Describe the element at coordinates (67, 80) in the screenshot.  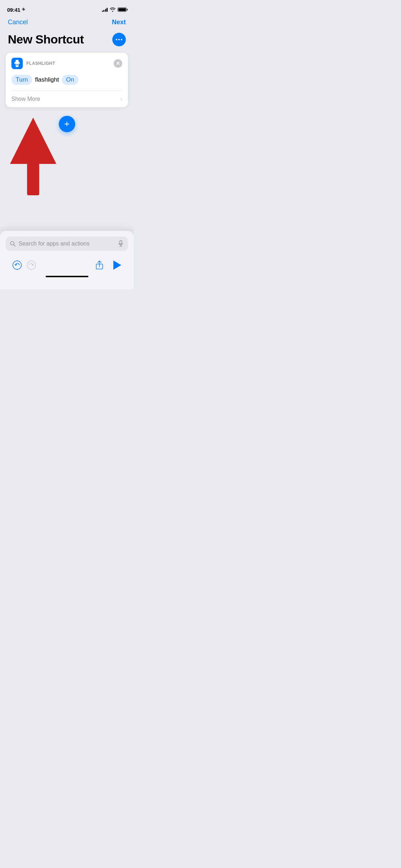
I see `flashlight-card: FLASHLIGHT ✕ Turn flashlight On Show Mor…` at that location.